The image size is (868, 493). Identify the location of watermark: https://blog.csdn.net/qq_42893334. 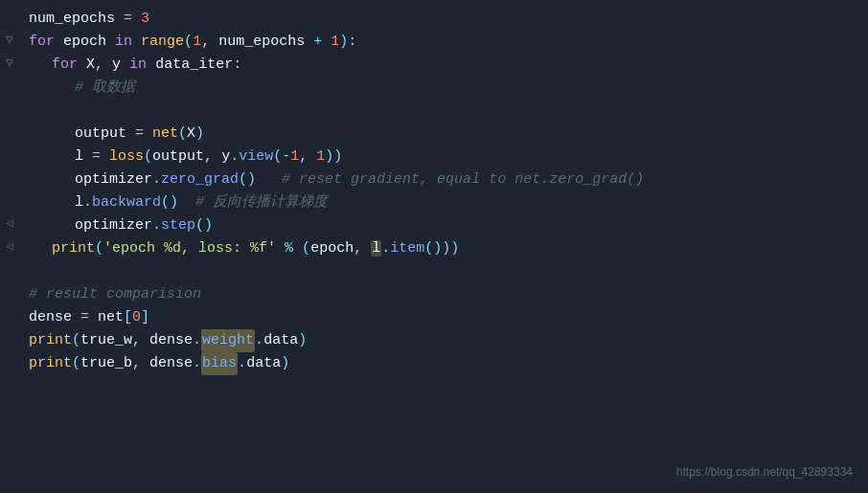
(765, 473).